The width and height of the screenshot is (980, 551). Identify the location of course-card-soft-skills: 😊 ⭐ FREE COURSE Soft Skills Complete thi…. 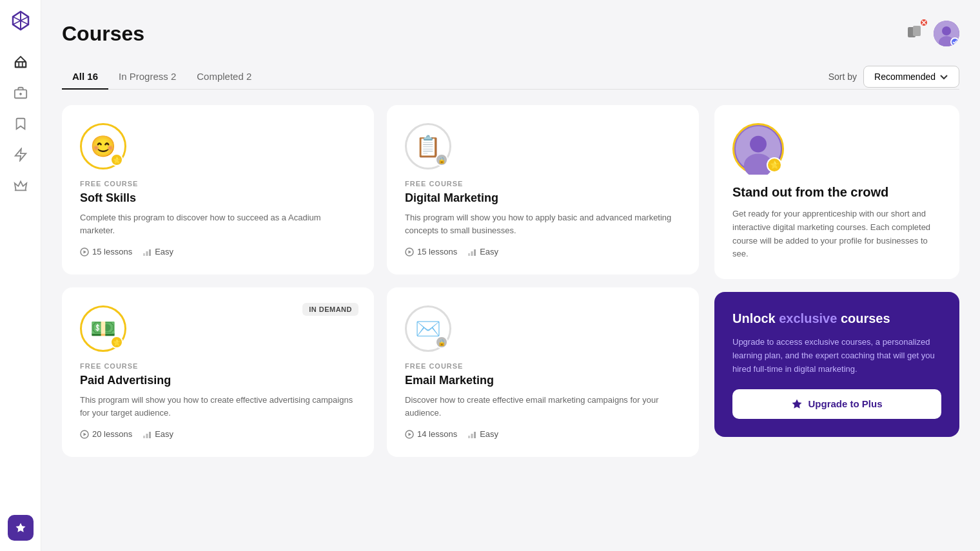
(218, 189).